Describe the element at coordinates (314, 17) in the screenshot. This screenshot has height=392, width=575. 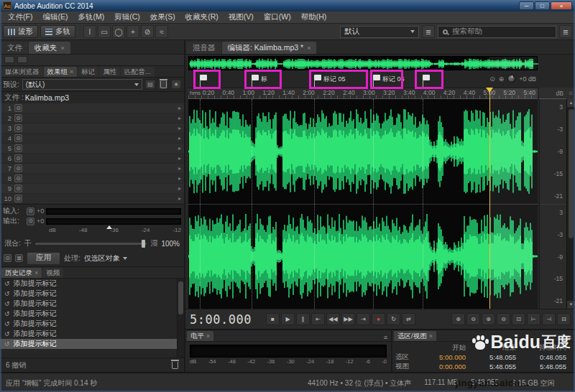
I see `menu-item: 帮助(H)` at that location.